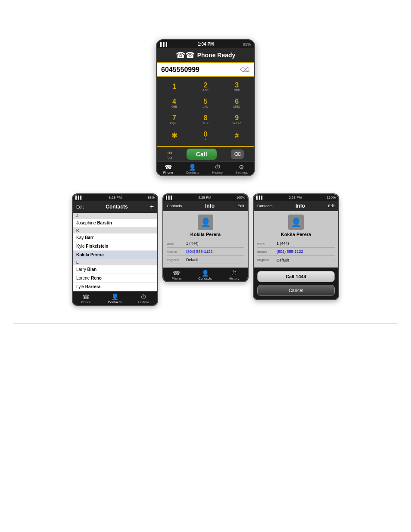 The height and width of the screenshot is (532, 411). Describe the element at coordinates (115, 230) in the screenshot. I see `group-header-k: K` at that location.